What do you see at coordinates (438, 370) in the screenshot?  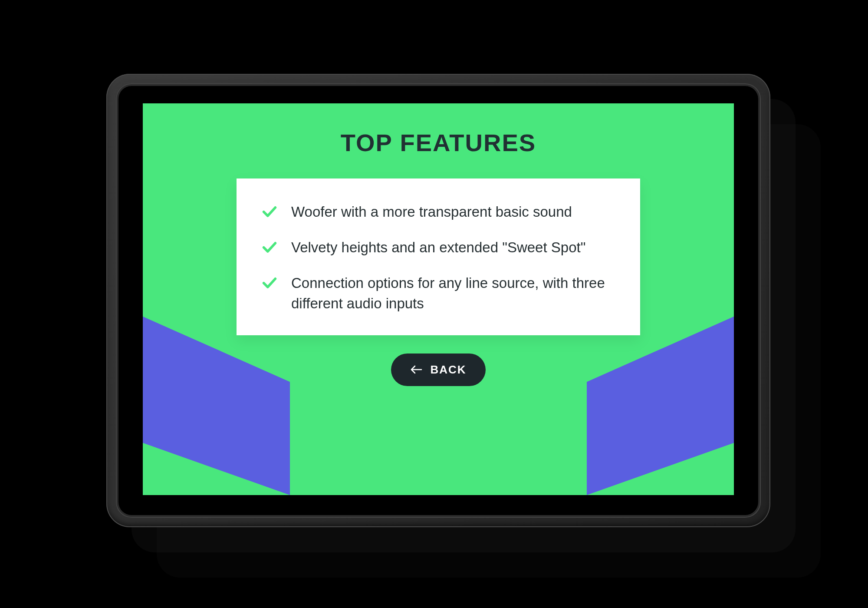 I see `back-button: BACK` at bounding box center [438, 370].